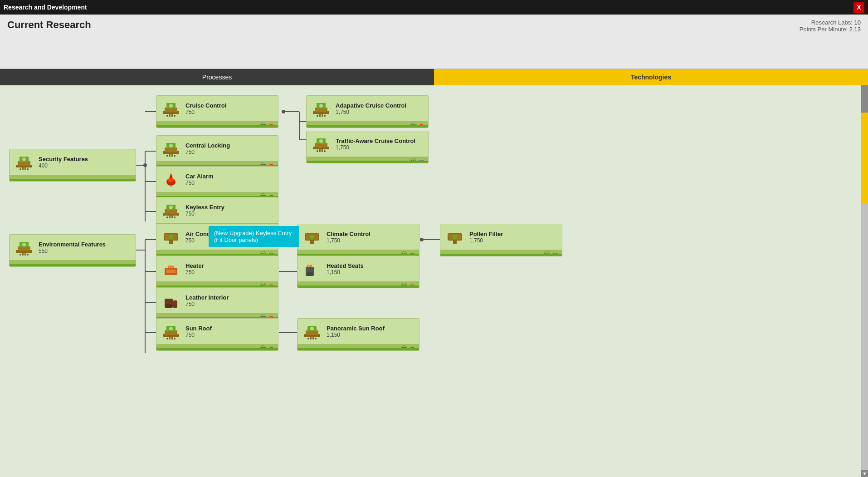  Describe the element at coordinates (832, 23) in the screenshot. I see `research-labs-label: Research Labs:` at that location.